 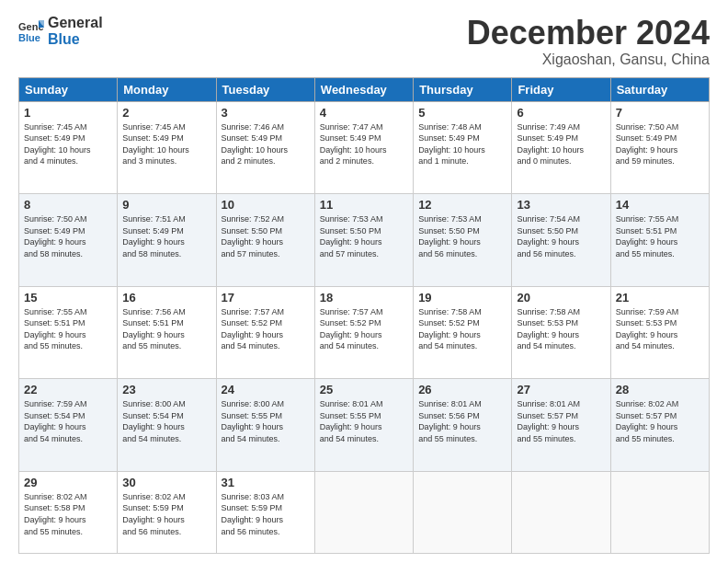 What do you see at coordinates (364, 425) in the screenshot?
I see `calendar-cell: 25Sunrise: 8:01 AM Sunset: 5:55 PM Dayli…` at bounding box center [364, 425].